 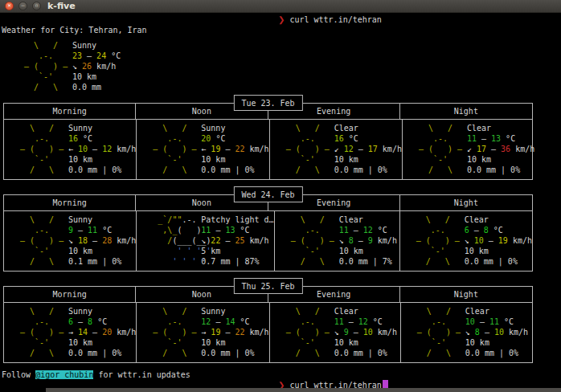 I want to click on precipitation-line: 0.0 mm, so click(x=96, y=87).